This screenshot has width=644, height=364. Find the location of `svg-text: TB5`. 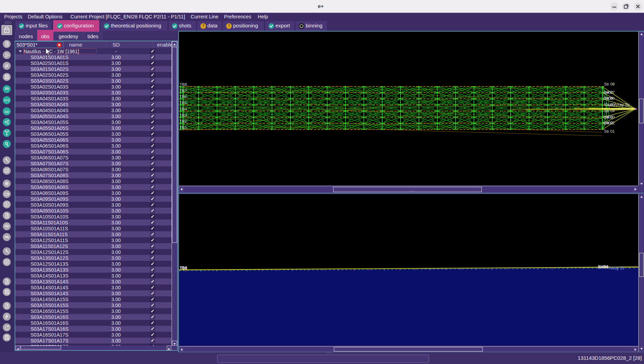

svg-text: TB5 is located at coordinates (183, 103).